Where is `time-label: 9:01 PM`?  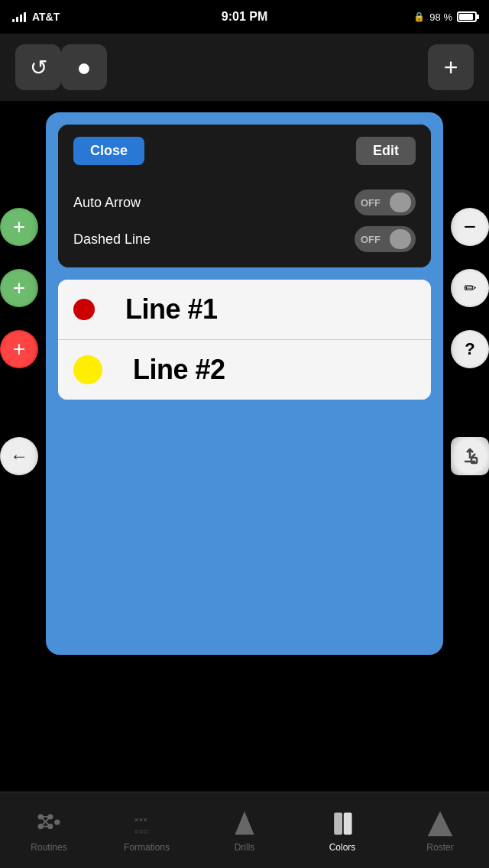
time-label: 9:01 PM is located at coordinates (244, 17).